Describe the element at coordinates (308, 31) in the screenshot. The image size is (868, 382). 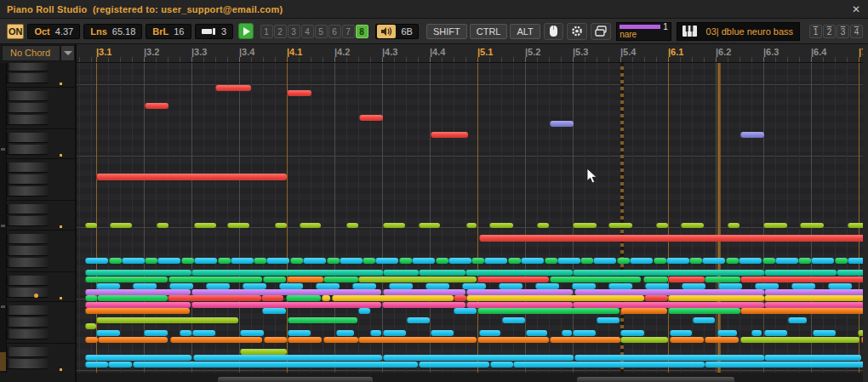
I see `pattern-button-4: 4` at that location.